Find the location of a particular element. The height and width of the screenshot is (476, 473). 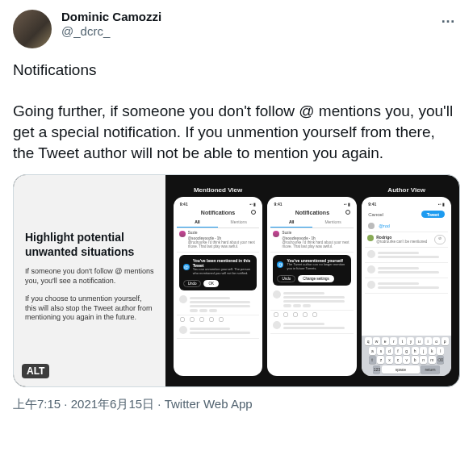

key-return: return is located at coordinates (429, 370).